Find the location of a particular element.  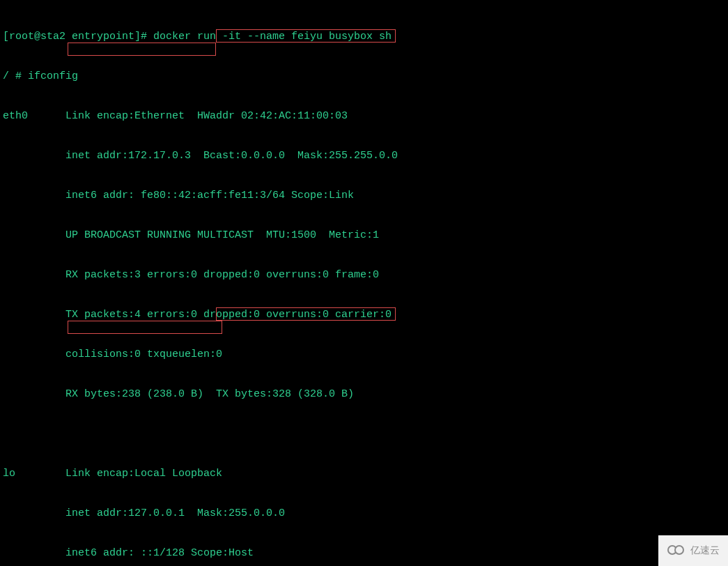

terminal-line: inet addr:127.0.0.1 Mask:255.0.0.0 is located at coordinates (364, 513).